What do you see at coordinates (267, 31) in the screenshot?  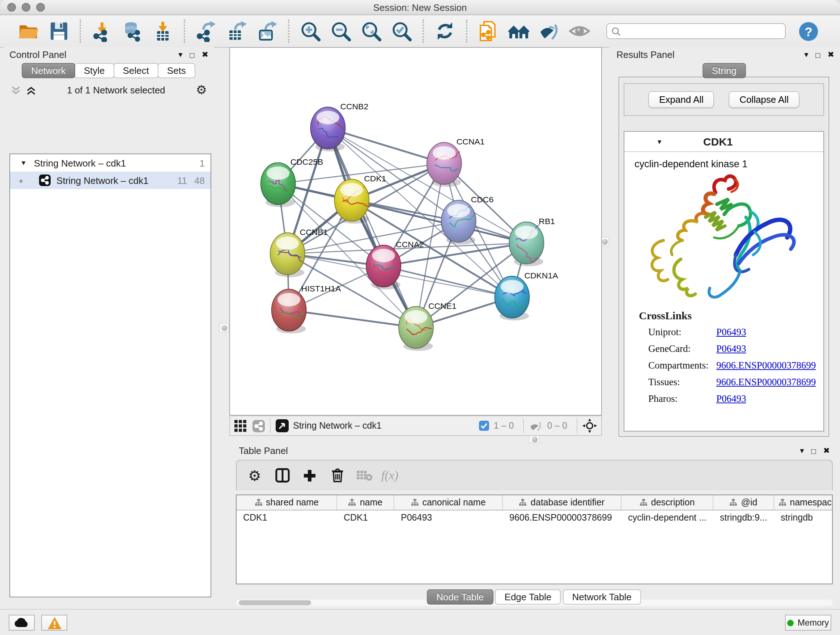 I see `export-image-icon` at bounding box center [267, 31].